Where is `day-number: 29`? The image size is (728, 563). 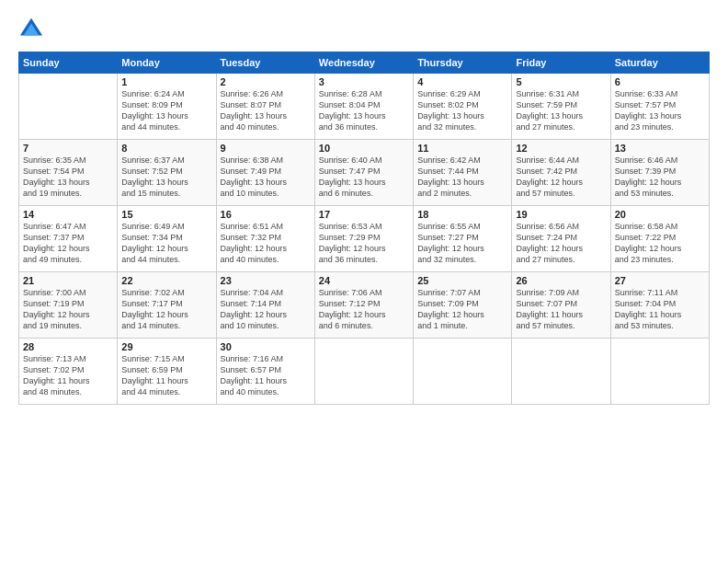
day-number: 29 is located at coordinates (166, 347).